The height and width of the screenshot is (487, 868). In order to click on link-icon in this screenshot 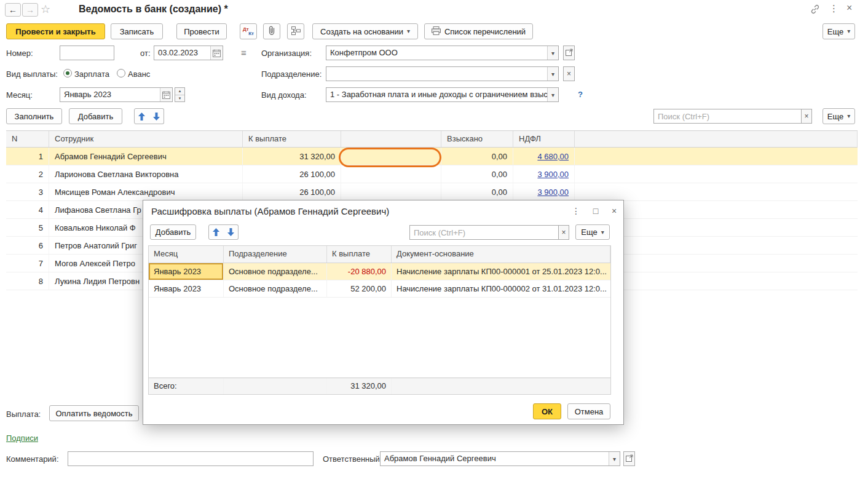, I will do `click(815, 10)`.